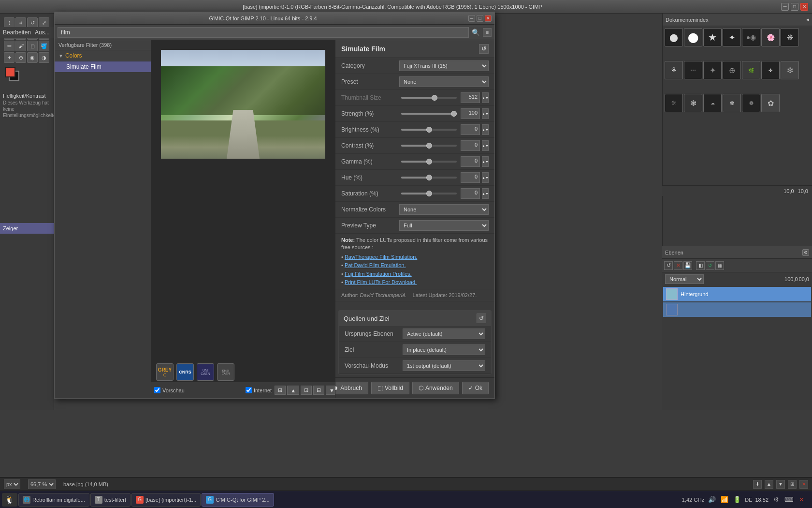  What do you see at coordinates (42, 484) in the screenshot?
I see `zoom-level-select: 66,7 %` at bounding box center [42, 484].